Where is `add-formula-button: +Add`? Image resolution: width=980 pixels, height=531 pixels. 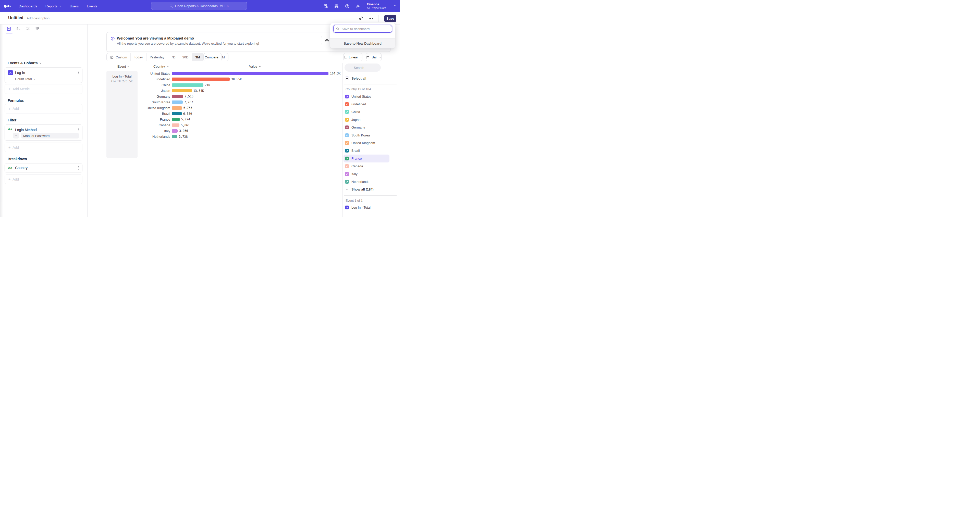
add-formula-button: +Add is located at coordinates (43, 109).